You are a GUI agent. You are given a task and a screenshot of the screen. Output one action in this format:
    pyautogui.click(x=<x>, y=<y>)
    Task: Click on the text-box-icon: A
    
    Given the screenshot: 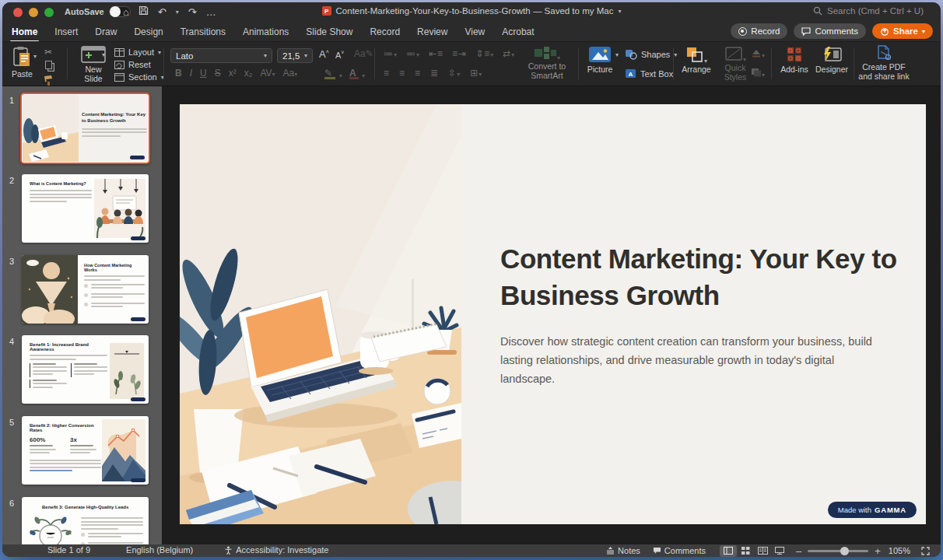 What is the action you would take?
    pyautogui.click(x=630, y=73)
    